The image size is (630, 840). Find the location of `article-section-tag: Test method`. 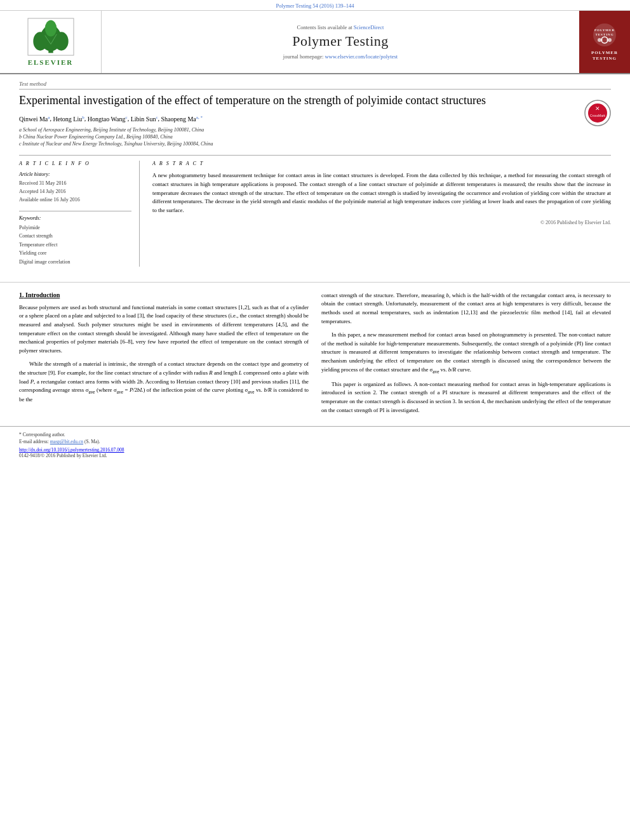

article-section-tag: Test method is located at coordinates (315, 85).